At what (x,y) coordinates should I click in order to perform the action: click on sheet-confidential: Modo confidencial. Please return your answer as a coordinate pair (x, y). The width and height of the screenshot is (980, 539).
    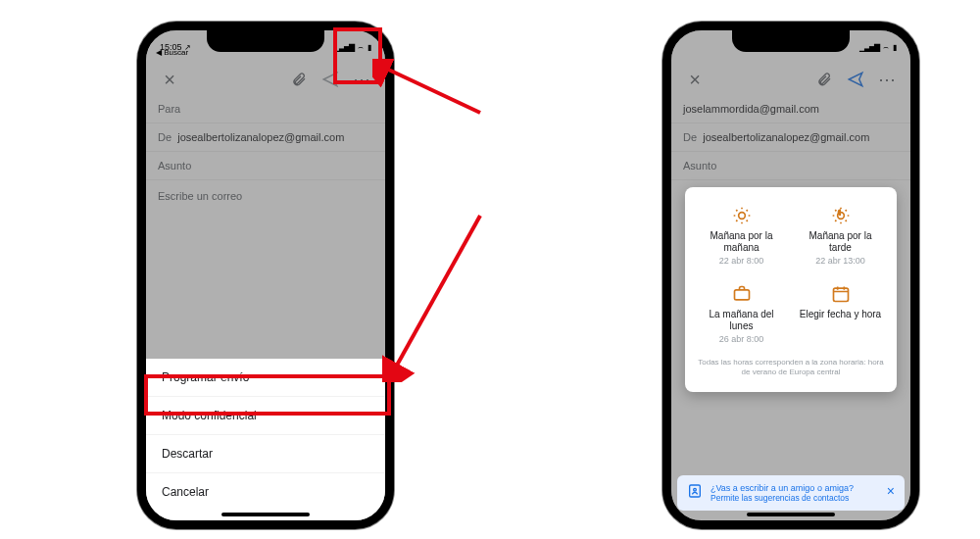
    Looking at the image, I should click on (266, 416).